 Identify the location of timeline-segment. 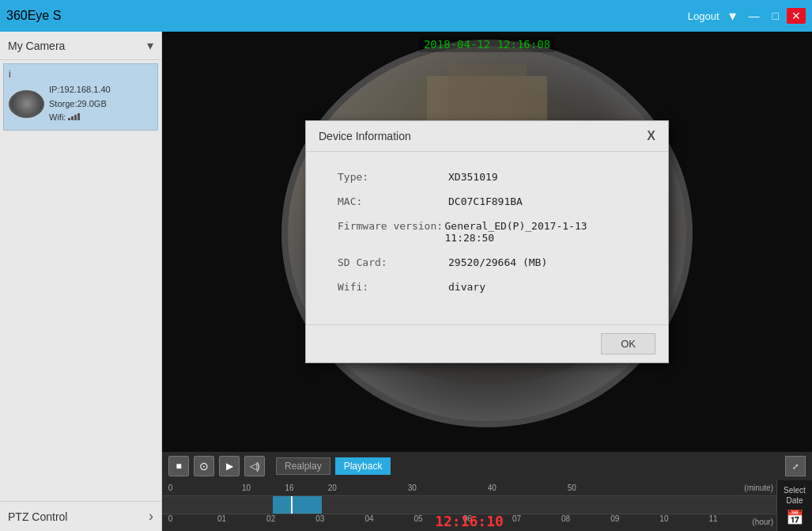
(297, 505).